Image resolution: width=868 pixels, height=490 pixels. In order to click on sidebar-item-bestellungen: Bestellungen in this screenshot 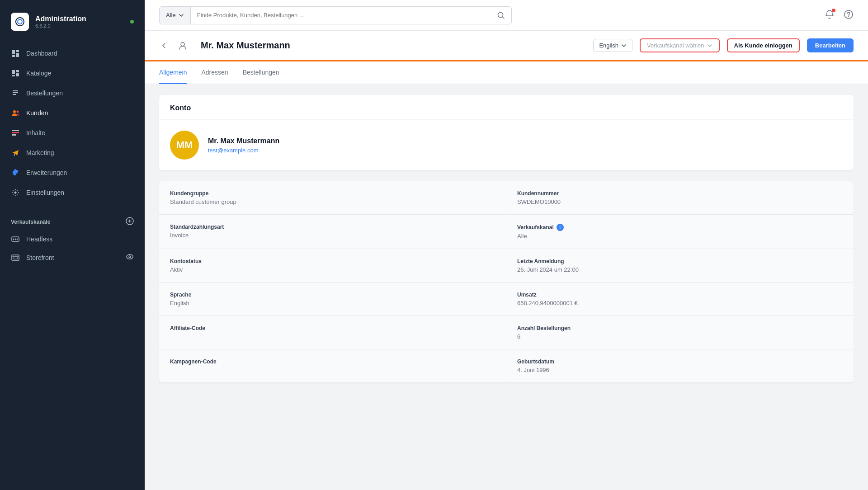, I will do `click(72, 93)`.